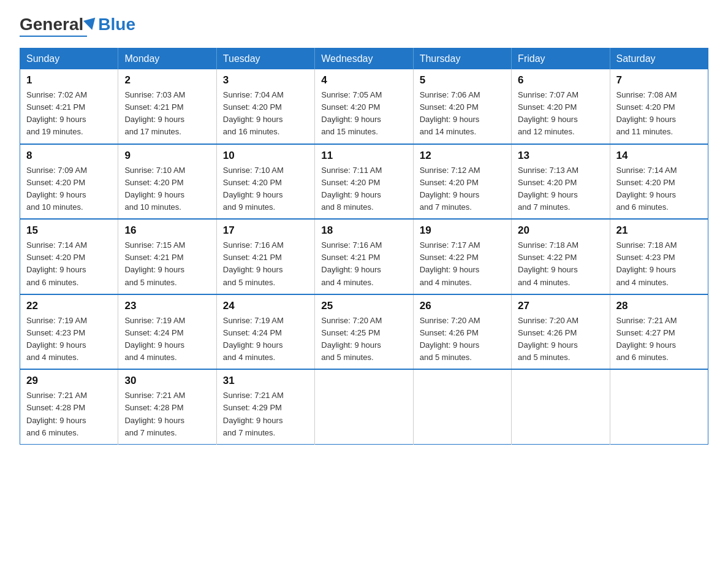 The width and height of the screenshot is (728, 563). What do you see at coordinates (462, 80) in the screenshot?
I see `day-number: 5` at bounding box center [462, 80].